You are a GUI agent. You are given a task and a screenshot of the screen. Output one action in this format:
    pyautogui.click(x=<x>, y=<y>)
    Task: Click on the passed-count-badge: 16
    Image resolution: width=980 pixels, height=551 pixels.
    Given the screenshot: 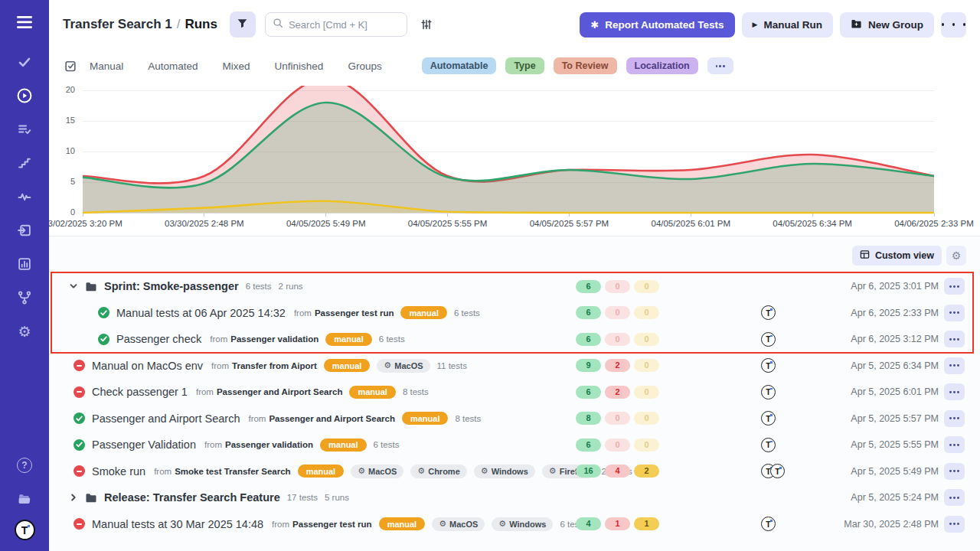 What is the action you would take?
    pyautogui.click(x=588, y=471)
    